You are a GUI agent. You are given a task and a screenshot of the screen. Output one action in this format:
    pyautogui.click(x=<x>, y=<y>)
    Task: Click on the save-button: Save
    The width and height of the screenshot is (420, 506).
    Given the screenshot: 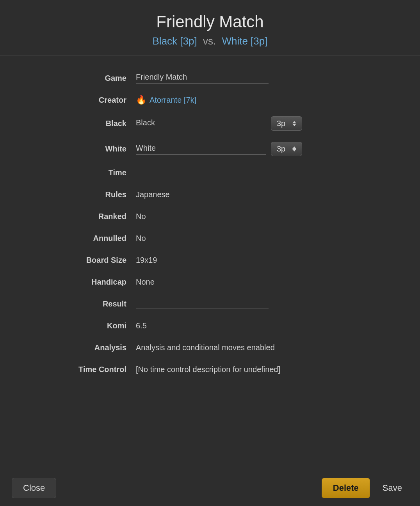 What is the action you would take?
    pyautogui.click(x=392, y=488)
    